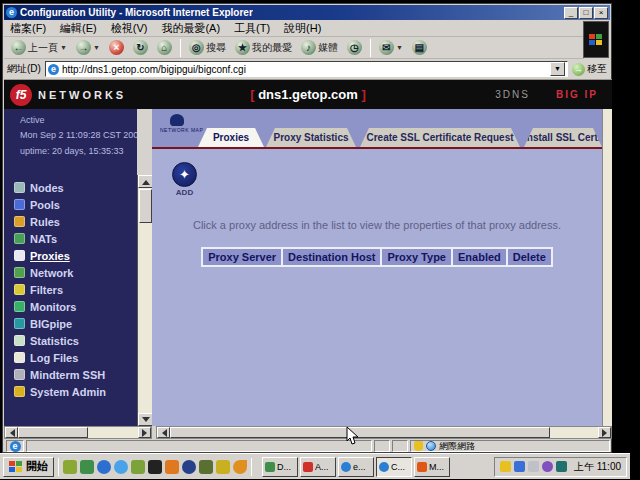 The height and width of the screenshot is (480, 640). What do you see at coordinates (146, 182) in the screenshot?
I see `scroll-up-icon` at bounding box center [146, 182].